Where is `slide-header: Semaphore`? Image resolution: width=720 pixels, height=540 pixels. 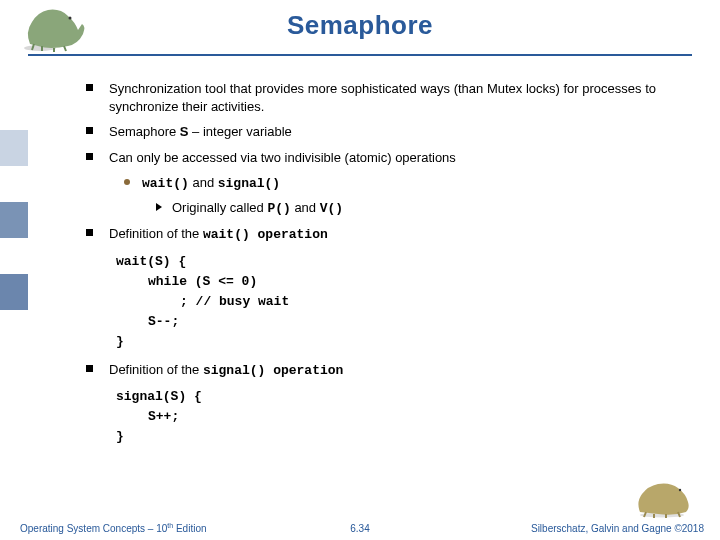 slide-header: Semaphore is located at coordinates (360, 29).